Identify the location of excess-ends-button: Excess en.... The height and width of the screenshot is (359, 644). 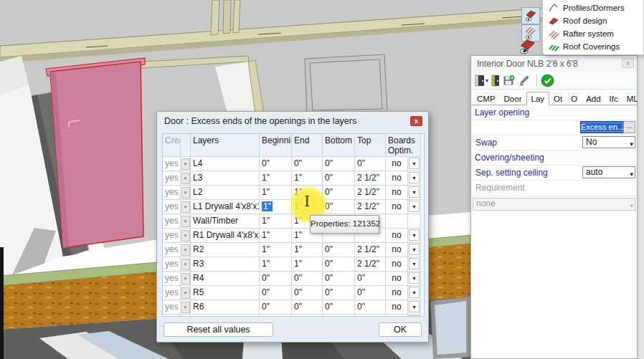
(602, 128).